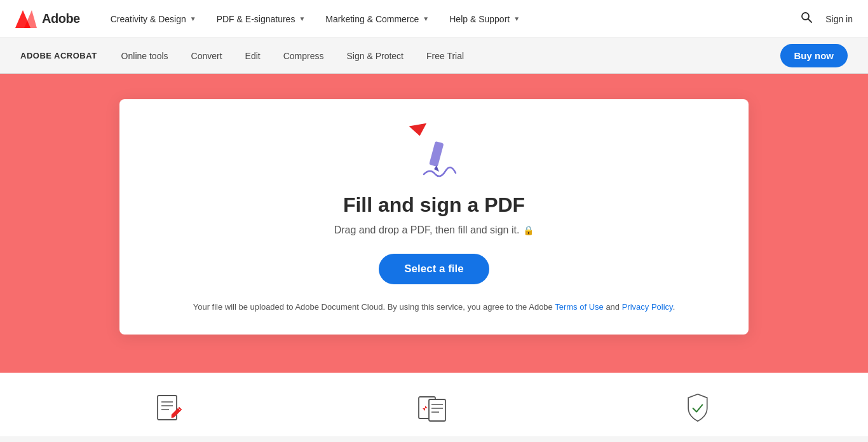 Image resolution: width=868 pixels, height=442 pixels. I want to click on shield-check-icon, so click(698, 408).